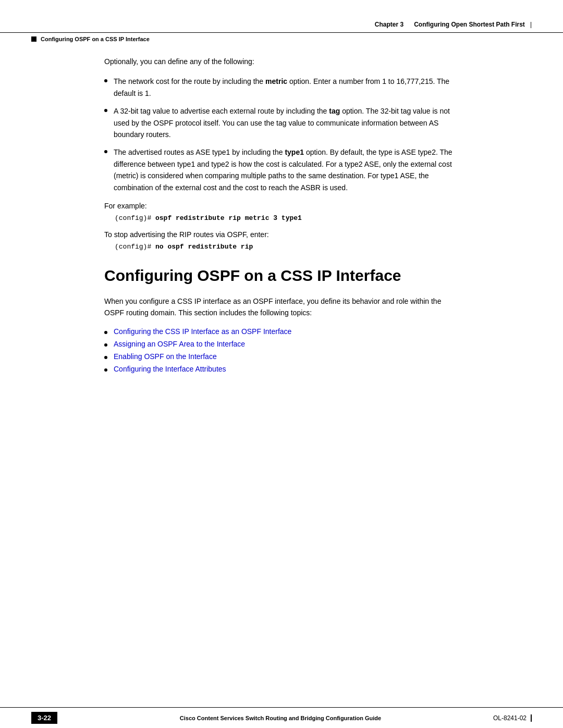 This screenshot has height=728, width=563. What do you see at coordinates (228, 218) in the screenshot?
I see `code1-bold: ospf redistribute rip metric 3 type1` at bounding box center [228, 218].